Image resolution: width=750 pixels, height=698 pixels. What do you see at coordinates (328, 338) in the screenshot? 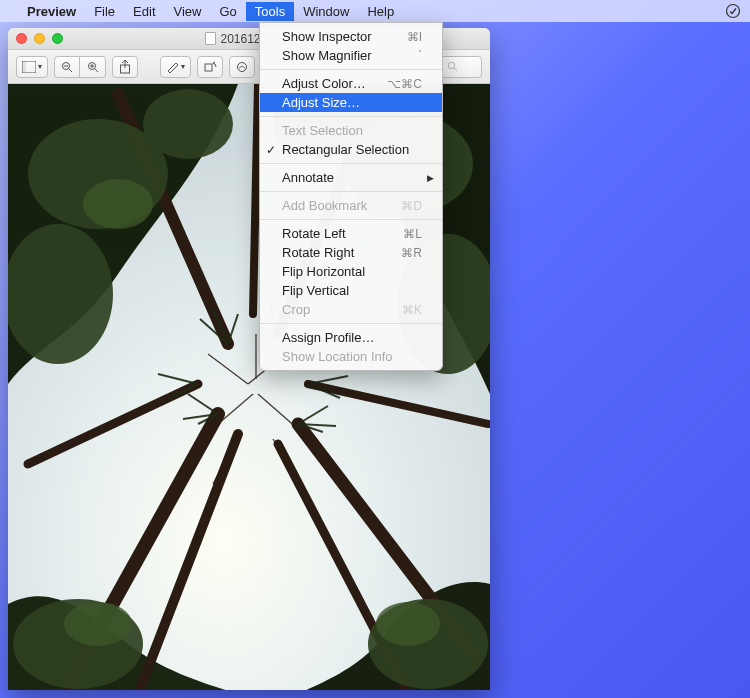
I see `menu-item-label: Assign Profile…` at bounding box center [328, 338].